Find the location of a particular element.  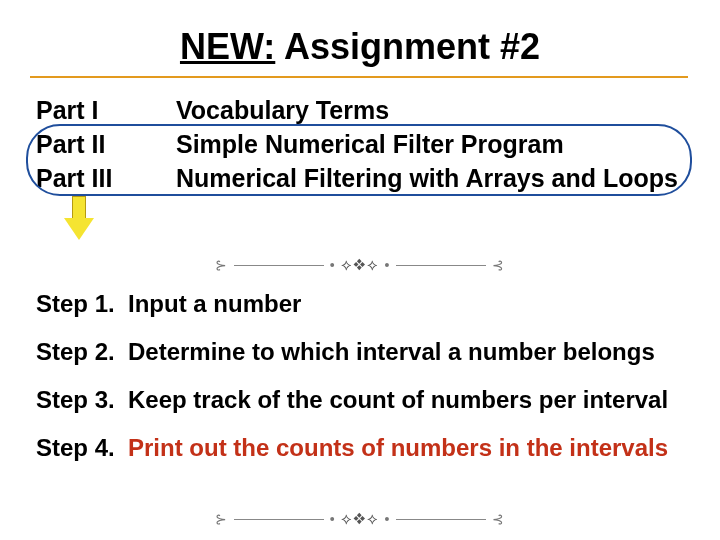

part-label: Part II is located at coordinates (106, 145).